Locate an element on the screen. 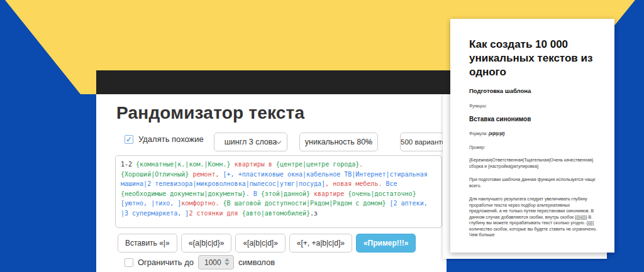 The width and height of the screenshot is (644, 272). shingle-select-value: шингл 3 слова is located at coordinates (250, 142).